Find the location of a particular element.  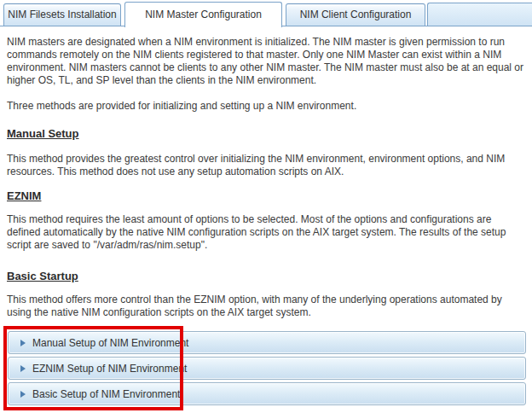

accordion-basic-setup-button: Basic Setup of NIM Environment is located at coordinates (267, 394).